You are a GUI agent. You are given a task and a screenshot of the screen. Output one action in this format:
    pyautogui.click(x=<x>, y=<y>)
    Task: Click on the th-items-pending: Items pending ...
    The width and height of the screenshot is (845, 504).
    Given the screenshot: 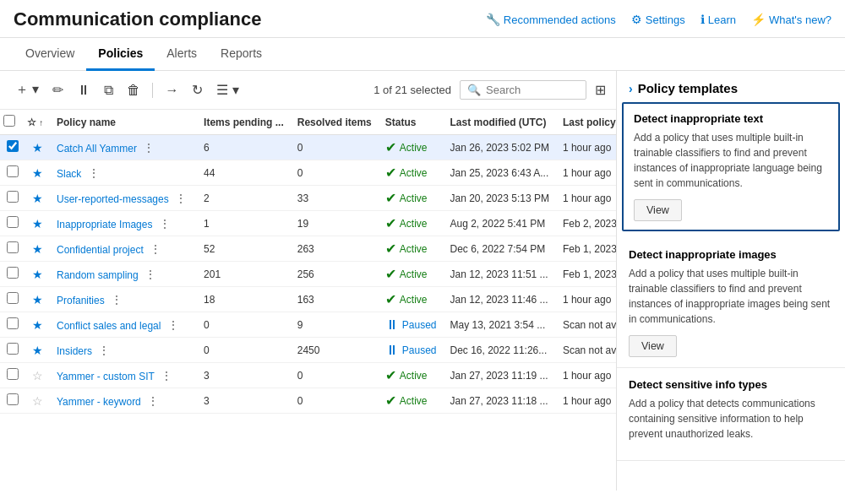 What is the action you would take?
    pyautogui.click(x=243, y=122)
    